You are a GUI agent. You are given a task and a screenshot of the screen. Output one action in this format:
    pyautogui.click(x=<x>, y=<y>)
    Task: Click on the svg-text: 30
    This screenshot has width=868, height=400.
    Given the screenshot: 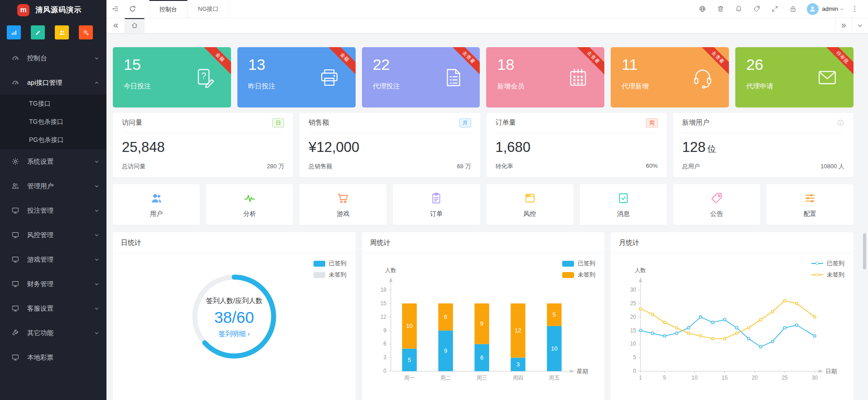 What is the action you would take?
    pyautogui.click(x=815, y=378)
    